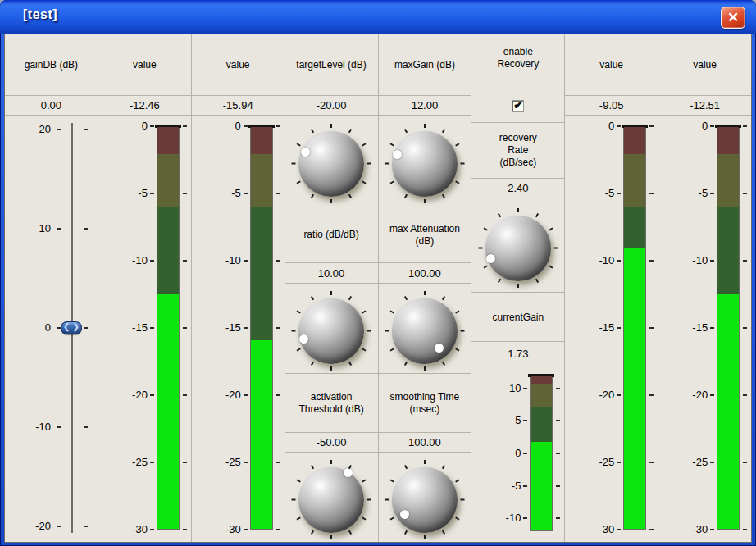  What do you see at coordinates (238, 329) in the screenshot?
I see `meter2-body: 0-5-10-15-20-25-30` at bounding box center [238, 329].